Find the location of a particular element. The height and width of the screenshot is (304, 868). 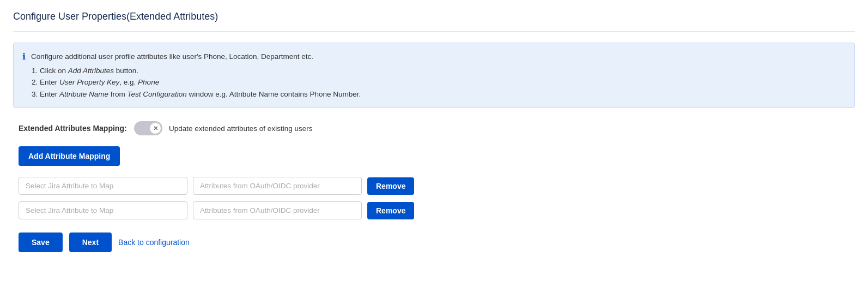

extended-attributes-toggle: ✕ is located at coordinates (148, 128).